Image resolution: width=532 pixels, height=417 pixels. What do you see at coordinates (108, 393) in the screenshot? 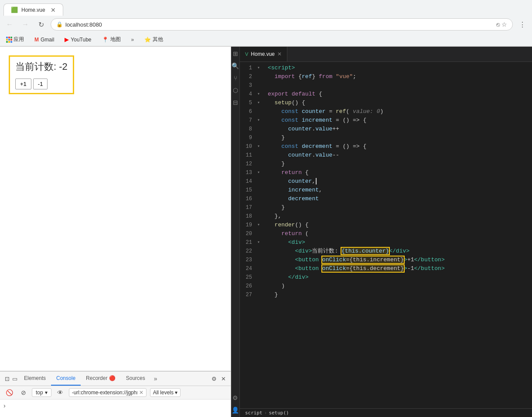
I see `filter-input-container: ✕` at bounding box center [108, 393].